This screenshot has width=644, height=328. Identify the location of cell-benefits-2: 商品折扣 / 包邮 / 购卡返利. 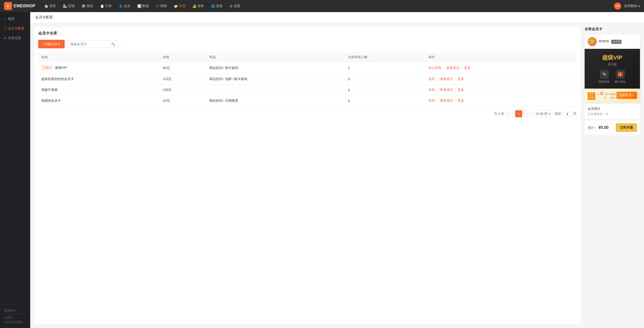
(276, 79).